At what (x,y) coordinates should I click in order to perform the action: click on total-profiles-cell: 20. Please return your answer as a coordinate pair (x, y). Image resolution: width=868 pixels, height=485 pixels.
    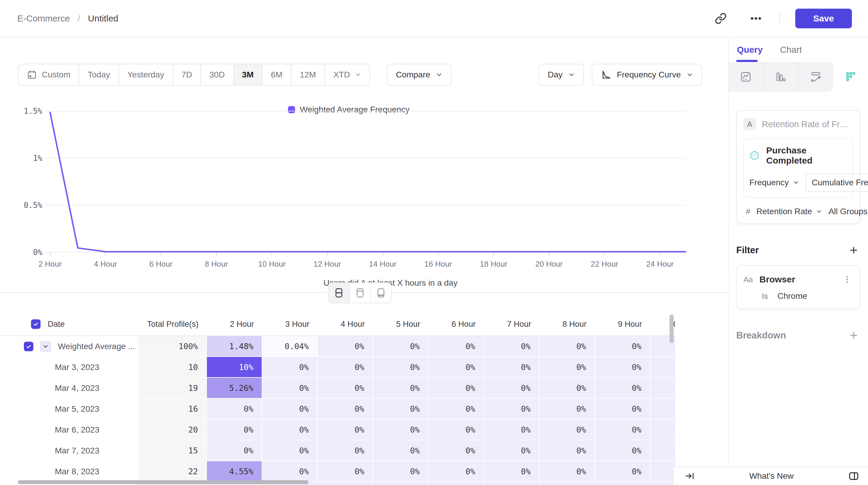
    Looking at the image, I should click on (173, 430).